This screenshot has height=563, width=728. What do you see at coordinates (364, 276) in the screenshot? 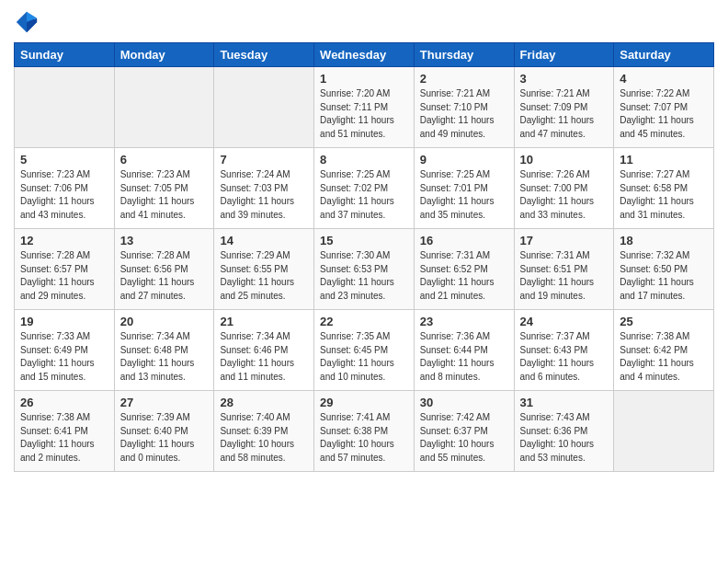
I see `day-info: Sunrise: 7:30 AM Sunset: 6:53 PM Dayligh…` at bounding box center [364, 276].